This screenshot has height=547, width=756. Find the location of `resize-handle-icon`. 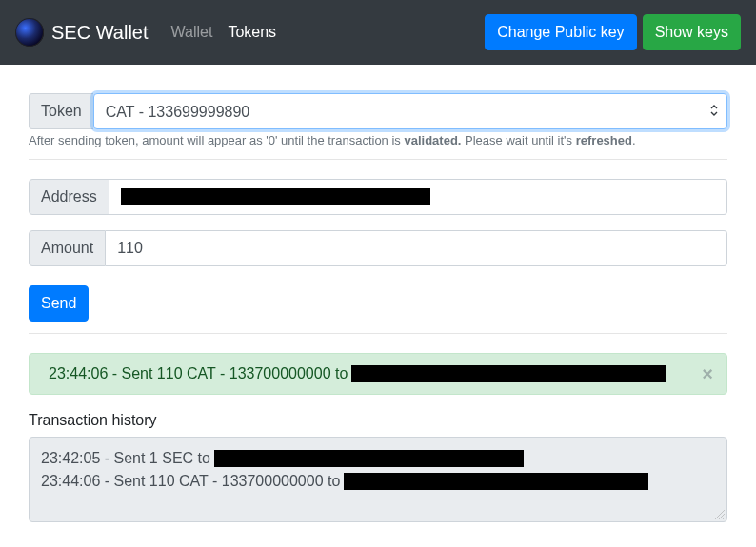

resize-handle-icon is located at coordinates (719, 514).